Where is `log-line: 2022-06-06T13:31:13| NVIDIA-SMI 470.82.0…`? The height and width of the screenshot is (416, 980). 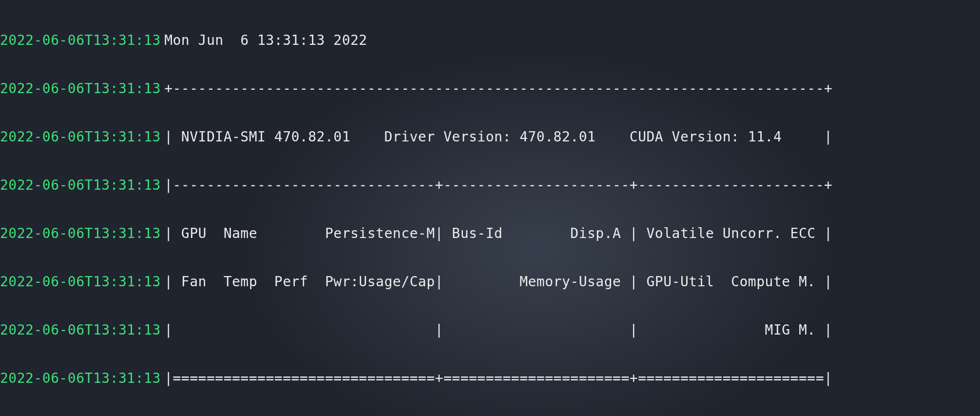
log-line: 2022-06-06T13:31:13| NVIDIA-SMI 470.82.0… is located at coordinates (490, 137).